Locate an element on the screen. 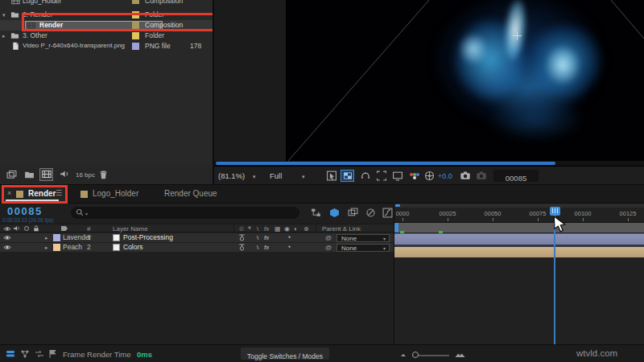 Image resolution: width=644 pixels, height=362 pixels. disclosure-expanded-icon: ▾ is located at coordinates (4, 14).